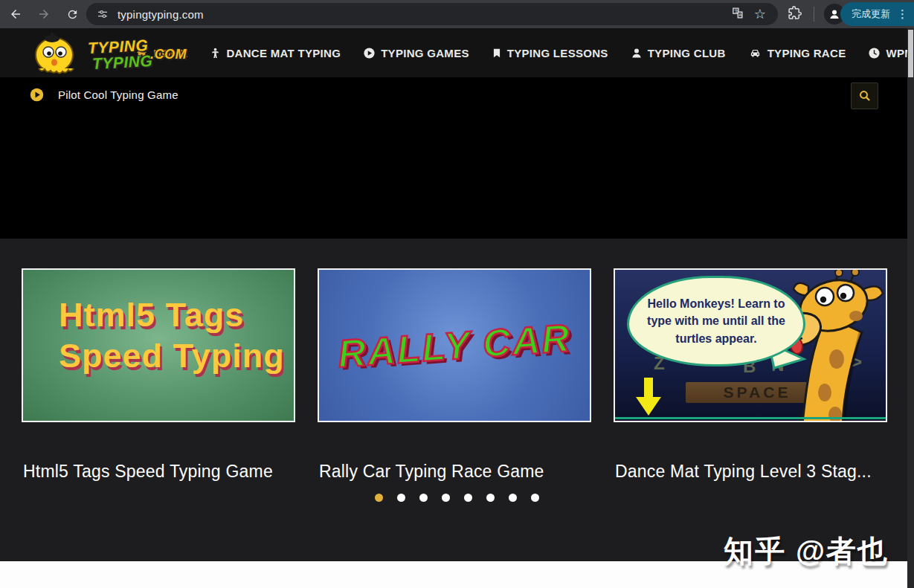 This screenshot has width=914, height=588. Describe the element at coordinates (875, 54) in the screenshot. I see `clock-icon` at that location.